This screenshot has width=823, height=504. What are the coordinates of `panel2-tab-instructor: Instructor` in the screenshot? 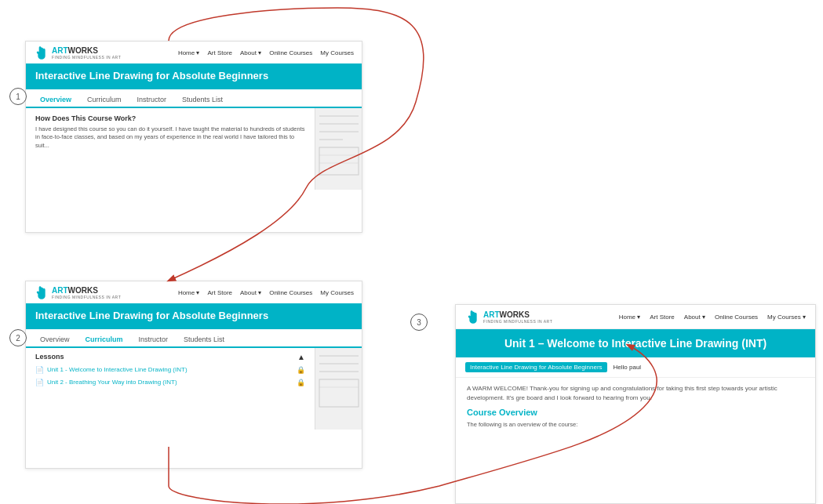 It's located at (154, 340).